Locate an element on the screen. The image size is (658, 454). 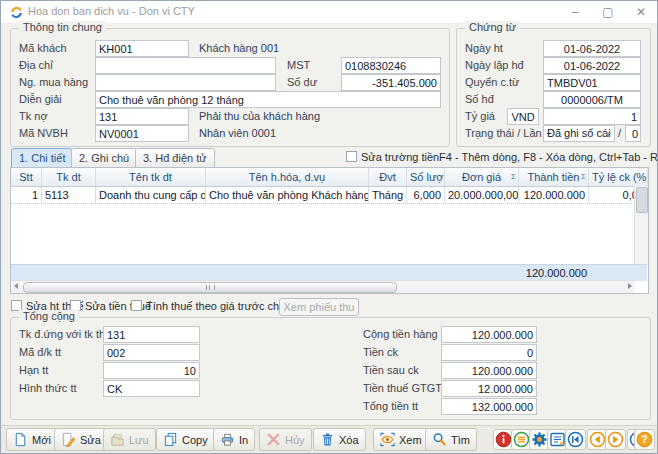
payment-method-field is located at coordinates (152, 388).